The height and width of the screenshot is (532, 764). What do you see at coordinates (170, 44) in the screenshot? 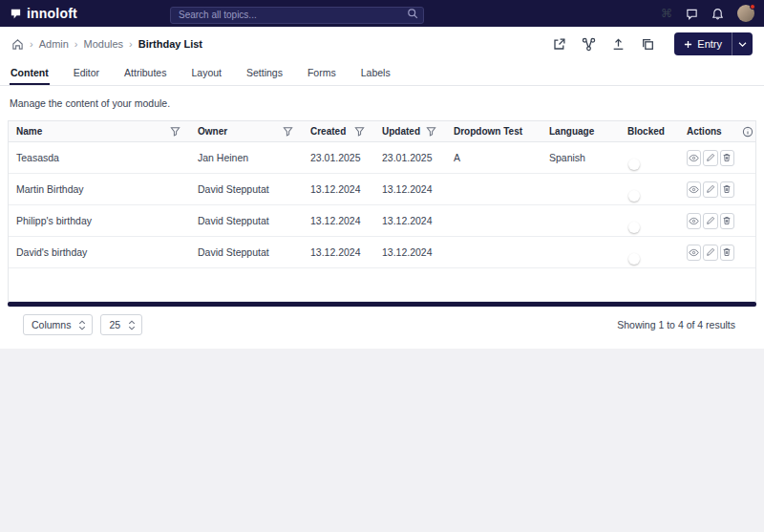
I see `breadcrumb-current-page: Birthday List` at bounding box center [170, 44].